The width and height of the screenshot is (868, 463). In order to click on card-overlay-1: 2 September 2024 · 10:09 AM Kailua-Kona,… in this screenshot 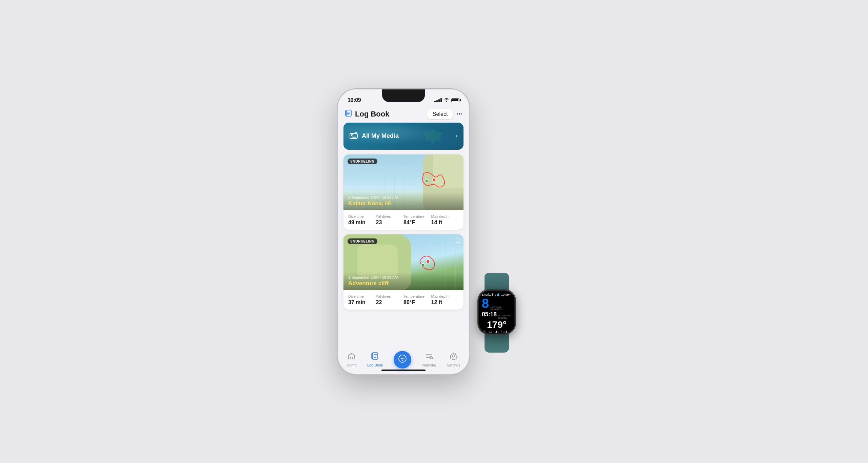, I will do `click(403, 201)`.